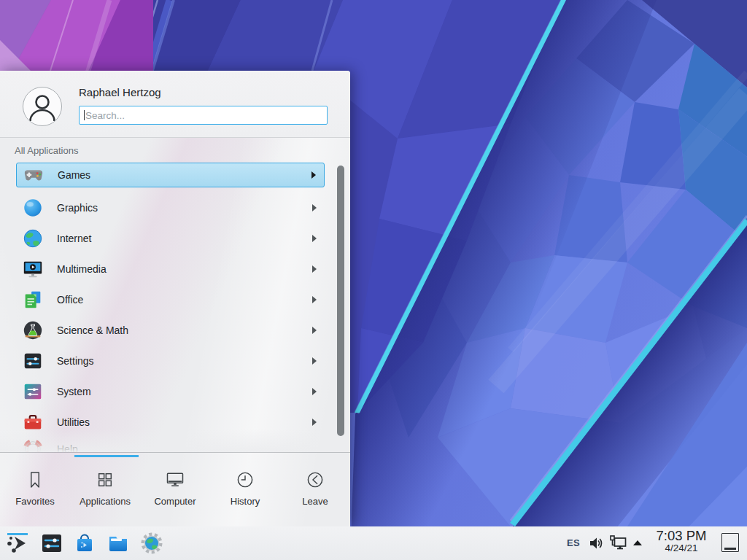 The image size is (747, 560). Describe the element at coordinates (47, 150) in the screenshot. I see `section-label: All Applications` at that location.